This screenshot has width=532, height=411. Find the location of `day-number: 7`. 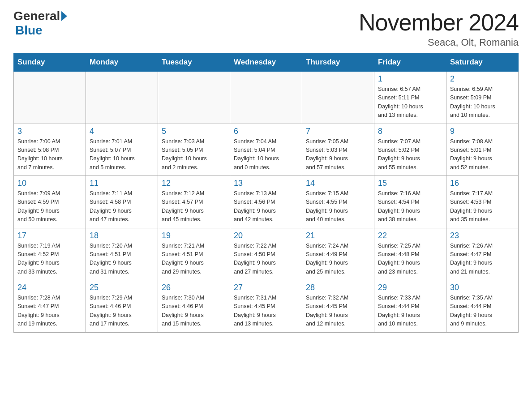

day-number: 7 is located at coordinates (338, 132).